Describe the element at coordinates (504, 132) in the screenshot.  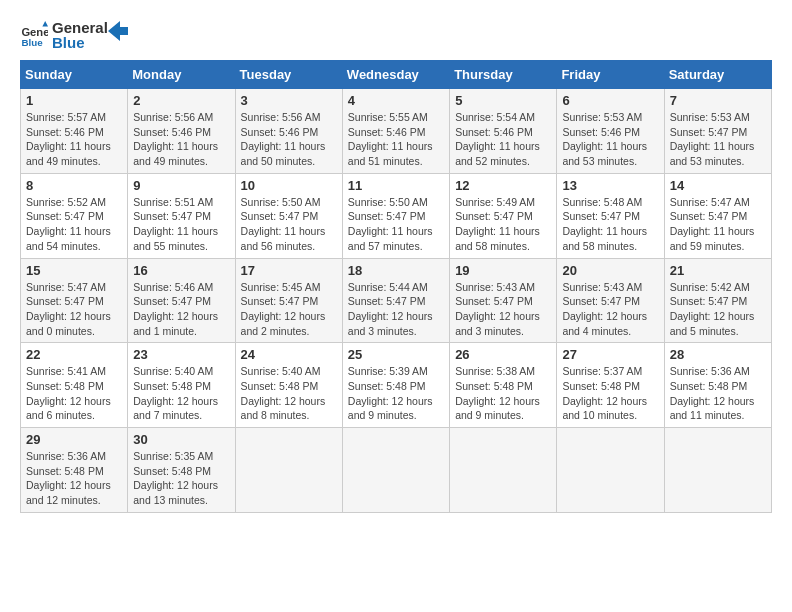
I see `calendar-cell: 5Sunrise: 5:54 AMSunset: 5:46 PMDaylight…` at that location.